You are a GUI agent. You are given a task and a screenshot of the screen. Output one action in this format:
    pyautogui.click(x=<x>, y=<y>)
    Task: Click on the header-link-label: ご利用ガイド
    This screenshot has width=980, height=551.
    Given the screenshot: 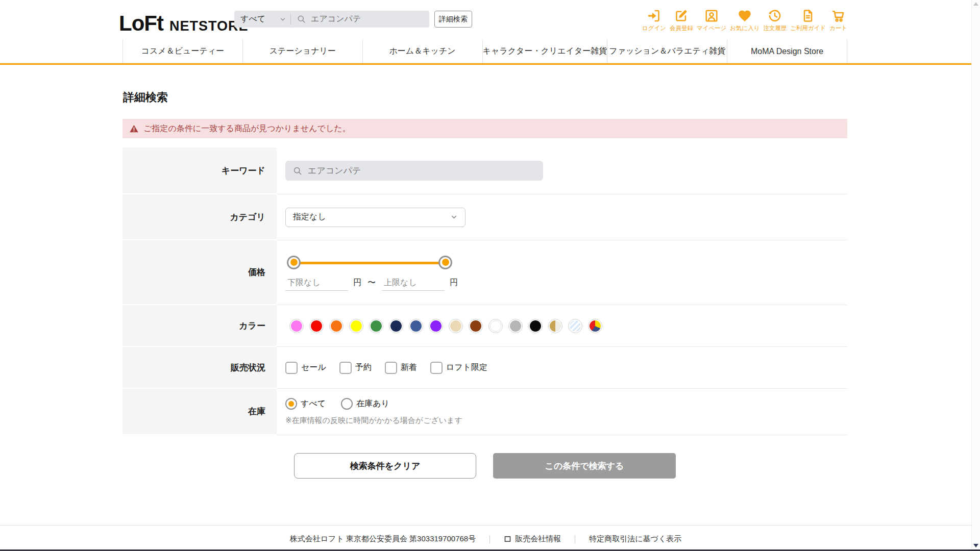 What is the action you would take?
    pyautogui.click(x=808, y=29)
    